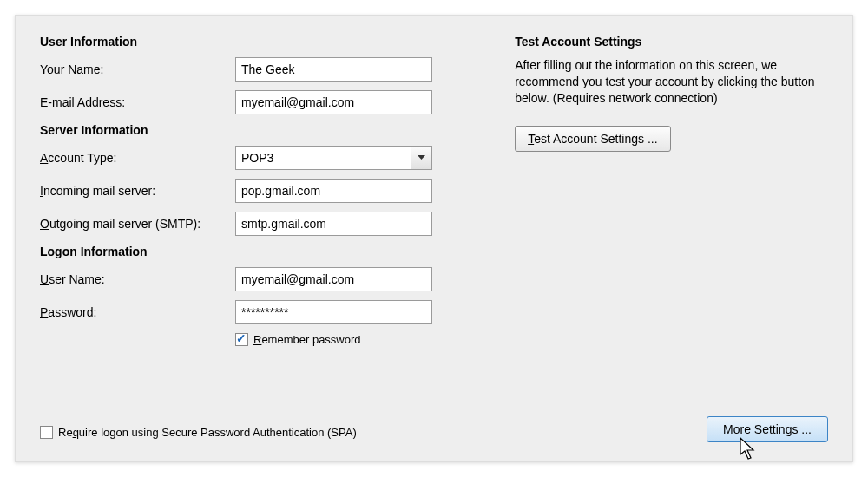 Image resolution: width=868 pixels, height=477 pixels. Describe the element at coordinates (672, 42) in the screenshot. I see `test-settings-heading: Test Account Settings` at that location.